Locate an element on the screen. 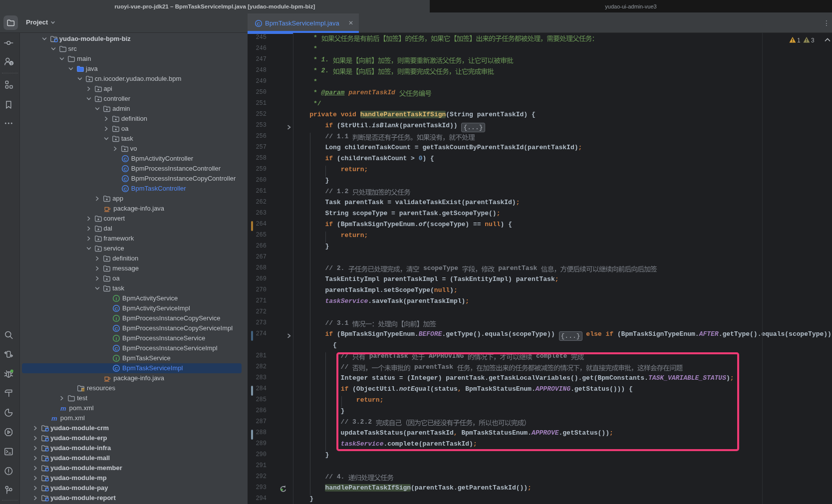 This screenshot has height=504, width=832. svg-text: 3 is located at coordinates (813, 40).